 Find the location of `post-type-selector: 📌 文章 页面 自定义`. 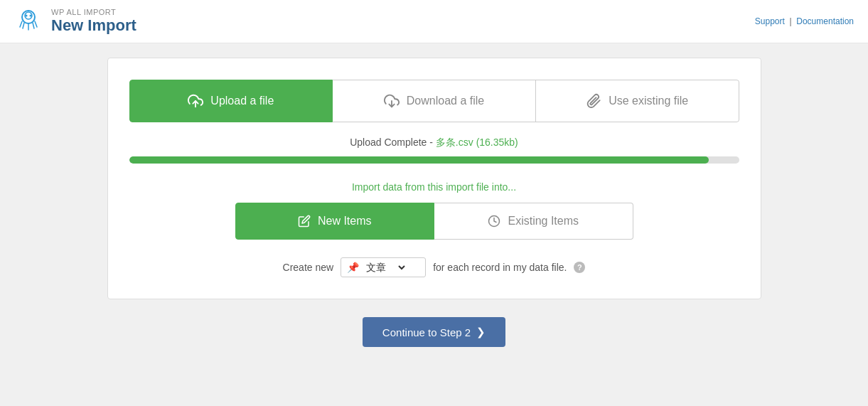

post-type-selector: 📌 文章 页面 自定义 is located at coordinates (383, 267).